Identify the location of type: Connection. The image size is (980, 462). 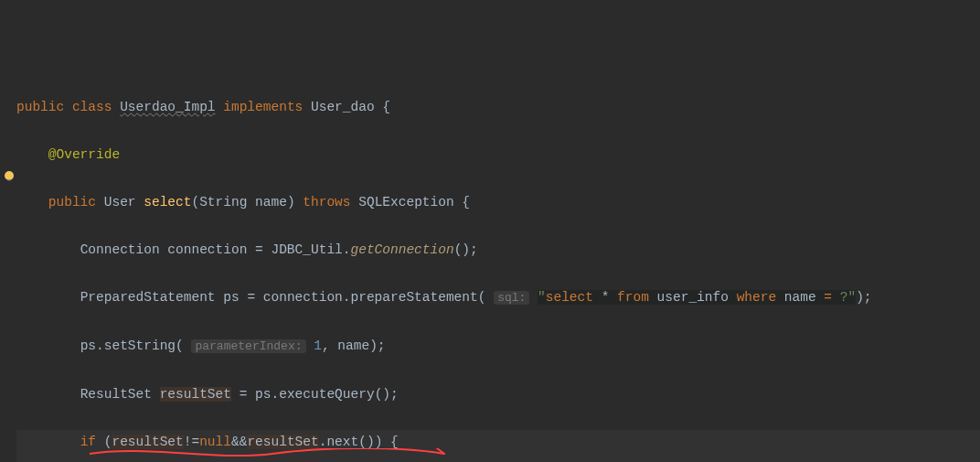
(121, 250).